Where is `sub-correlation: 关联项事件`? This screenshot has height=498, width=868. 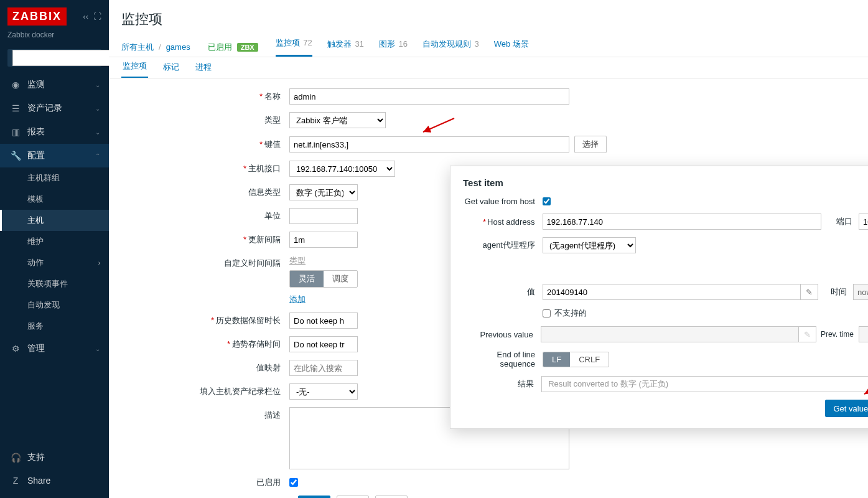 sub-correlation: 关联项事件 is located at coordinates (55, 284).